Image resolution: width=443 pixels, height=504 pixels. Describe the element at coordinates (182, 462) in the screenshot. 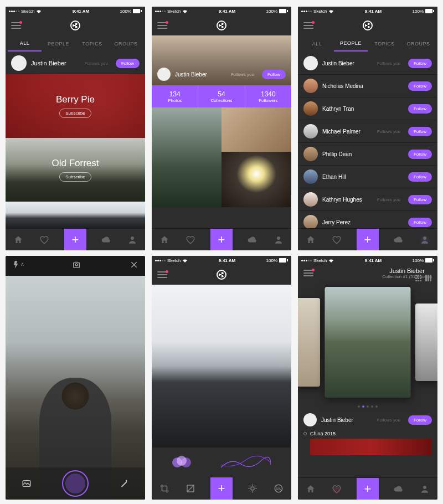

I see `color-filter-icon` at that location.